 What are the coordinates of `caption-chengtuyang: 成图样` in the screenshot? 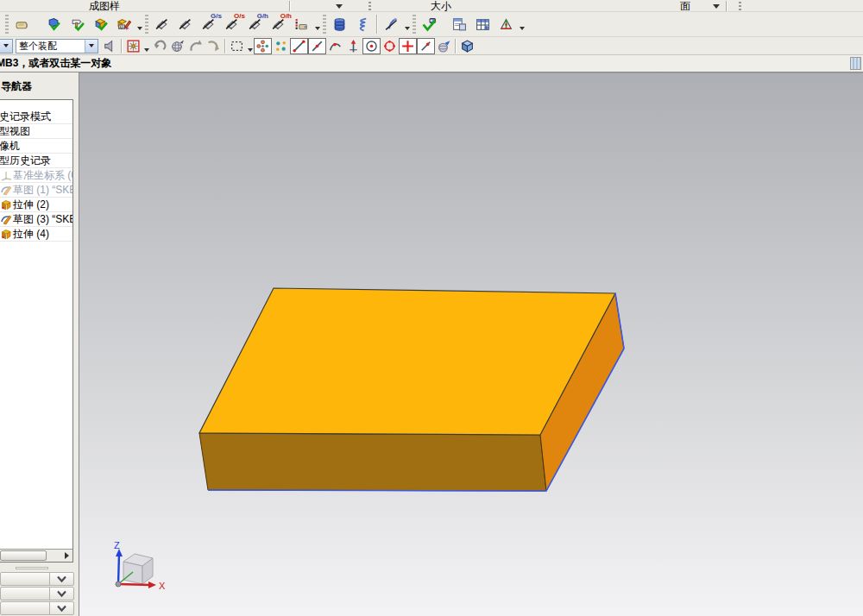 It's located at (104, 6).